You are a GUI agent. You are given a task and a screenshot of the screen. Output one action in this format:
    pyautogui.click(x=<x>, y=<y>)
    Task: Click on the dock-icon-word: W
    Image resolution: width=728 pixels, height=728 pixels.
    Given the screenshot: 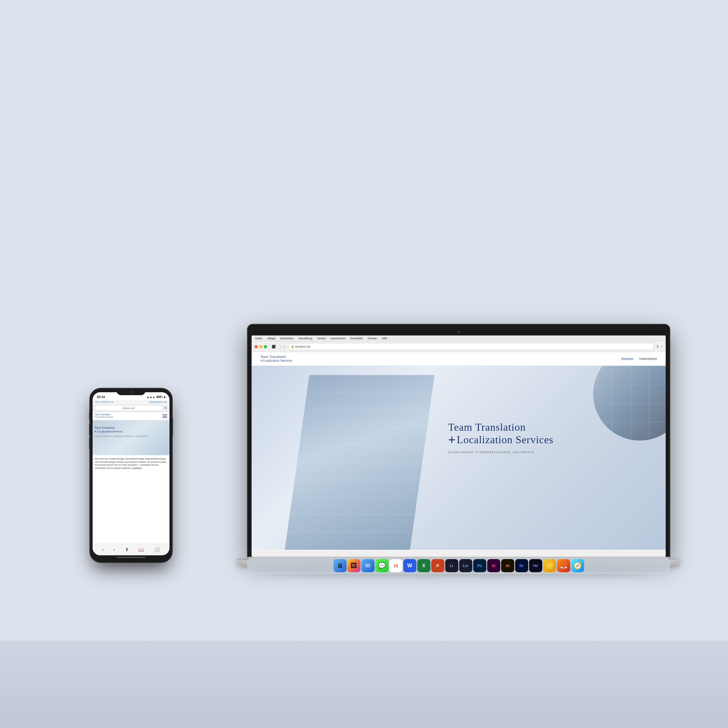 What is the action you would take?
    pyautogui.click(x=410, y=566)
    